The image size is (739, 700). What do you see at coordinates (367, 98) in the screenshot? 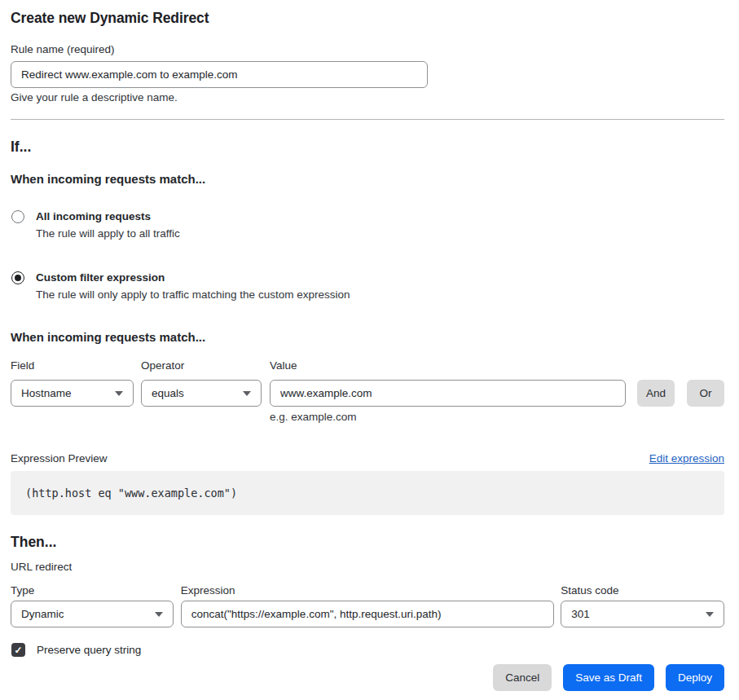
I see `rule-name-help: Give your rule a descriptive name.` at bounding box center [367, 98].